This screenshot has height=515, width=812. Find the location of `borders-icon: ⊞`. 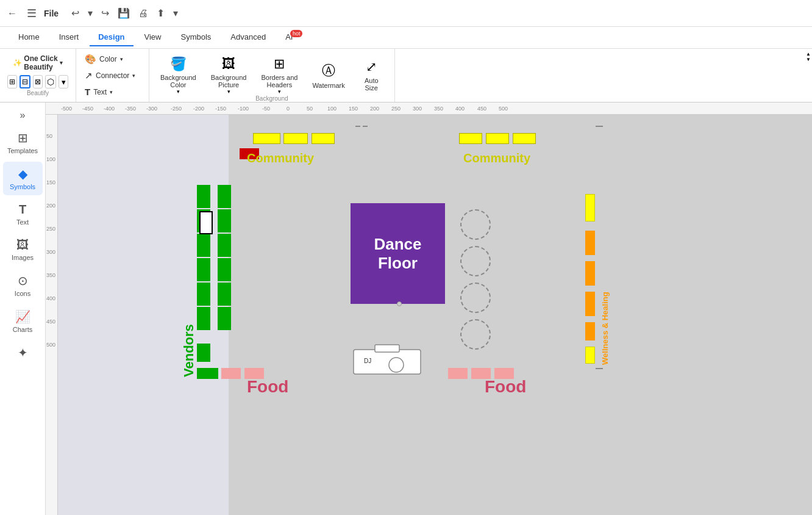

borders-icon: ⊞ is located at coordinates (279, 64).